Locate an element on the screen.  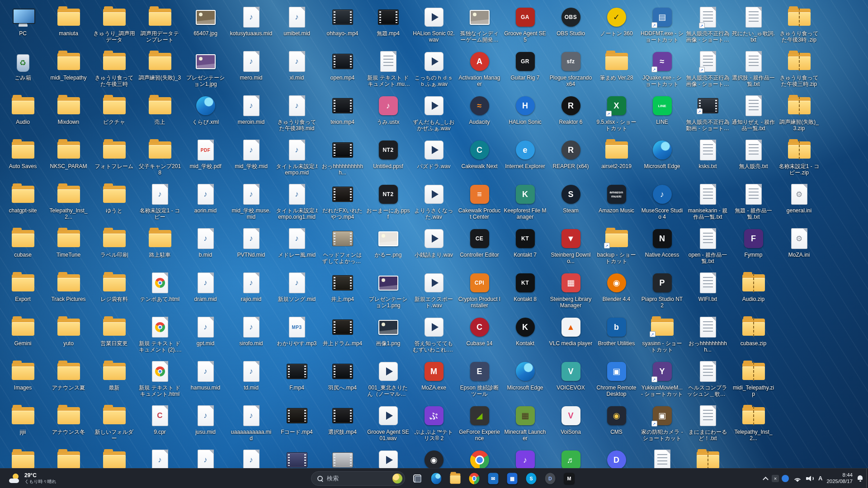
desktop-icon: ラベル印刷 is located at coordinates (114, 247).